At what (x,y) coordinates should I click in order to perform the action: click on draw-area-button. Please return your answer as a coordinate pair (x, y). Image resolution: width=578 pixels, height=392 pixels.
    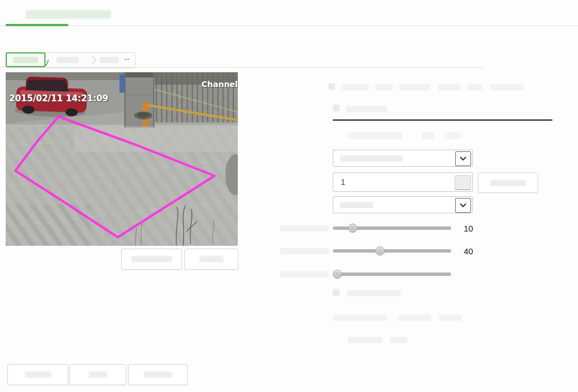
    Looking at the image, I should click on (151, 259).